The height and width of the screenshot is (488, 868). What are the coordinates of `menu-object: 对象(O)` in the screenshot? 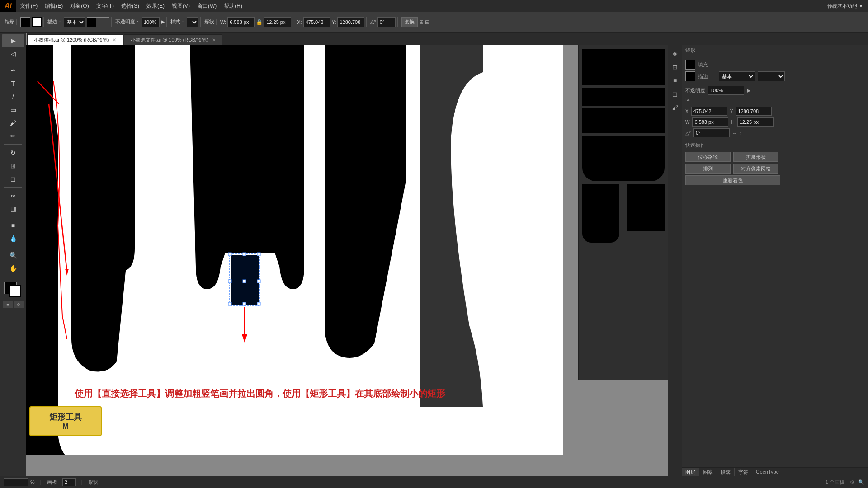 It's located at (80, 6).